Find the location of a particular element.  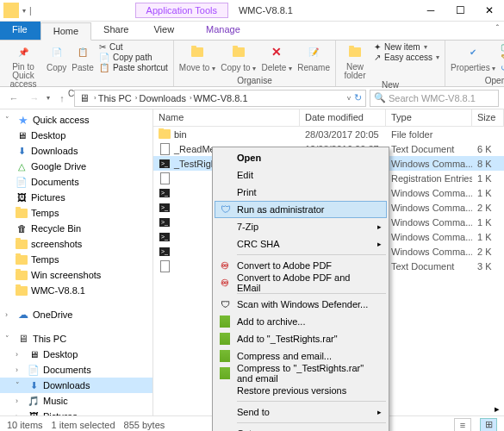

ctx-compress-email: Compress and email... is located at coordinates (301, 356).